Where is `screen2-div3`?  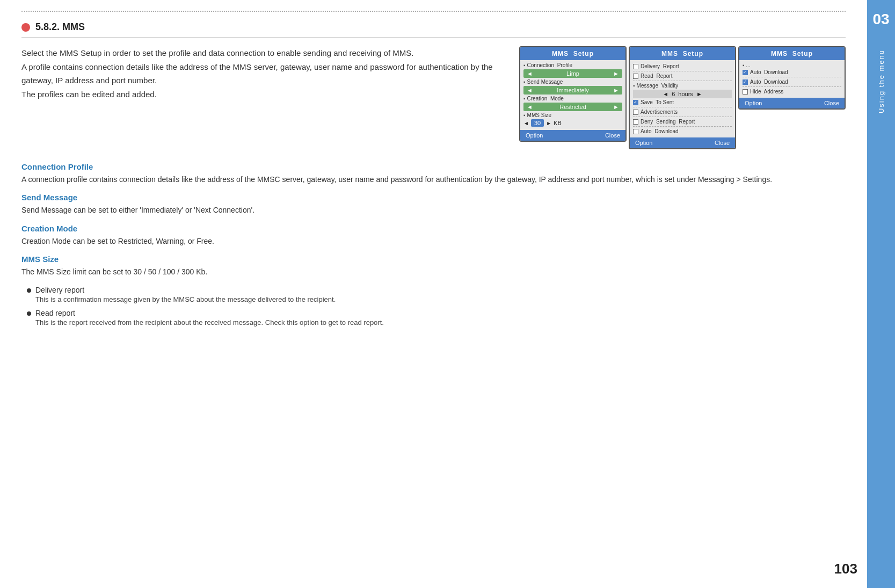 screen2-div3 is located at coordinates (682, 107).